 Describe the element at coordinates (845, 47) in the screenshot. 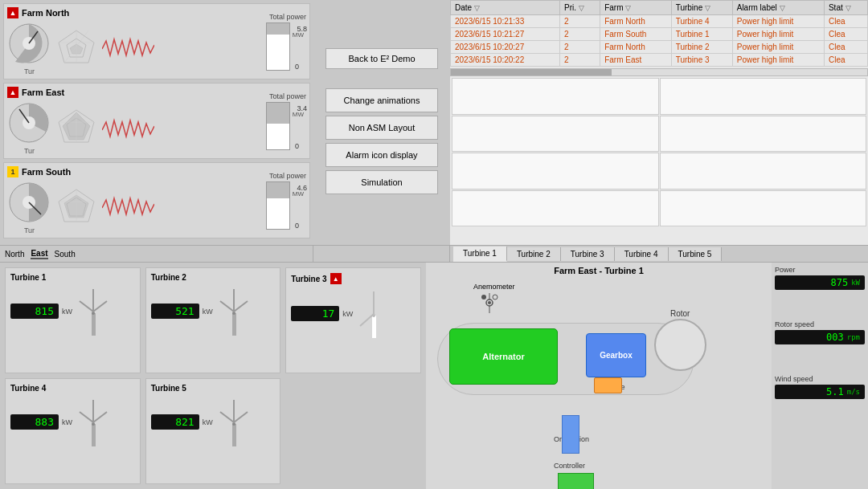

I see `alarm-status-3: Clea` at that location.